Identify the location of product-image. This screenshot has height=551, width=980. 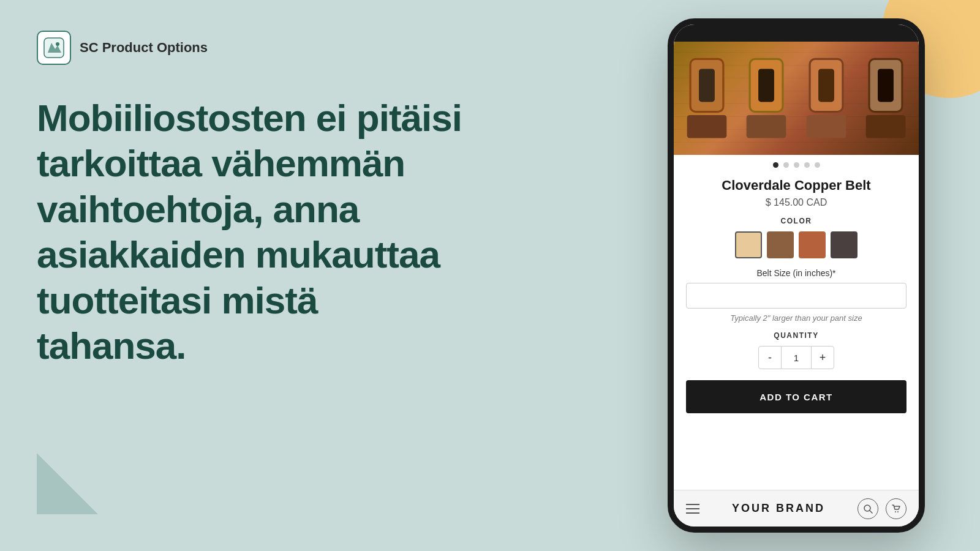
(796, 98).